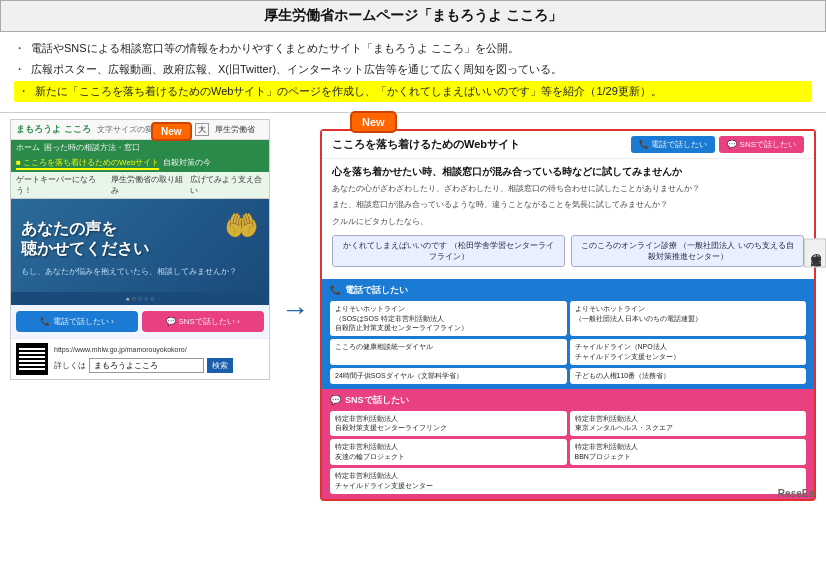 This screenshot has height=571, width=826. I want to click on arrow-container: →, so click(295, 310).